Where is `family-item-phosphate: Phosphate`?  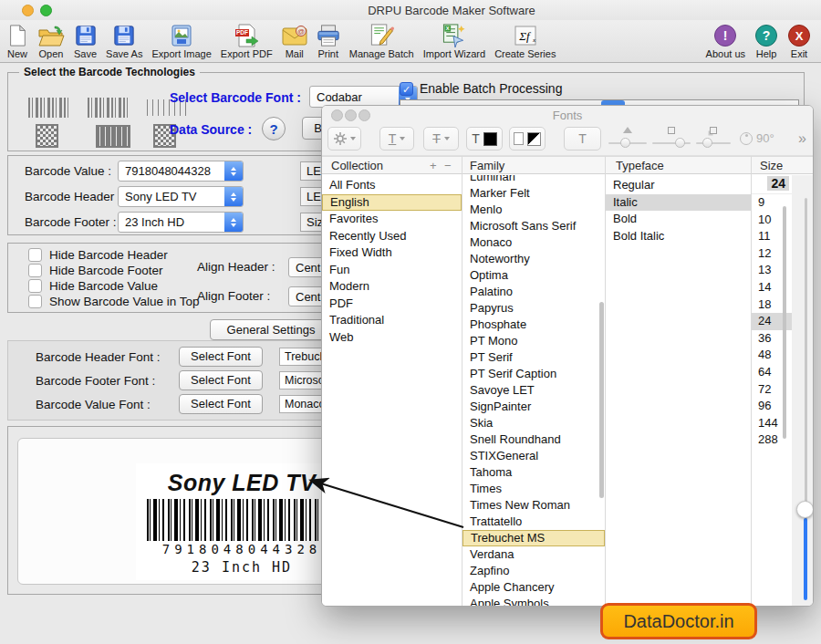 family-item-phosphate: Phosphate is located at coordinates (534, 325).